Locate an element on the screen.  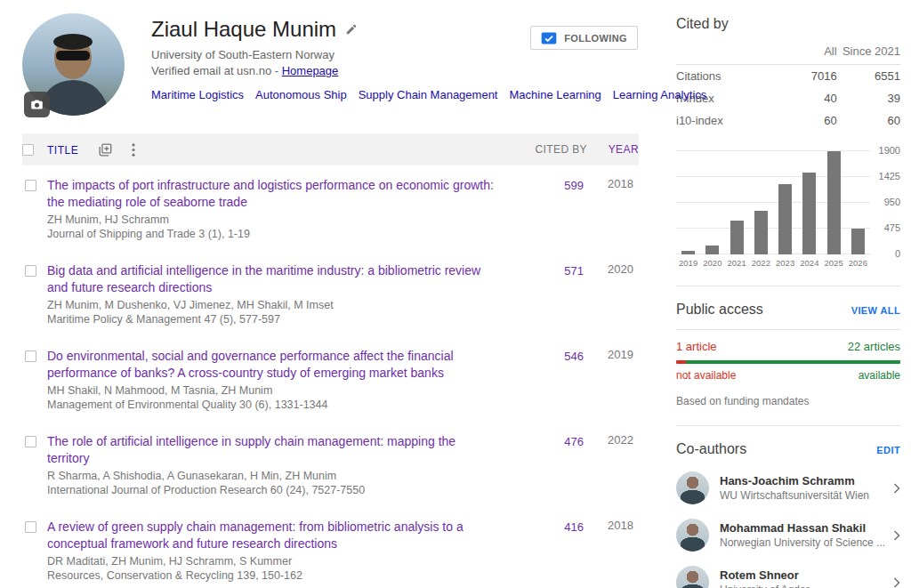
article-year: 2022 is located at coordinates (613, 464).